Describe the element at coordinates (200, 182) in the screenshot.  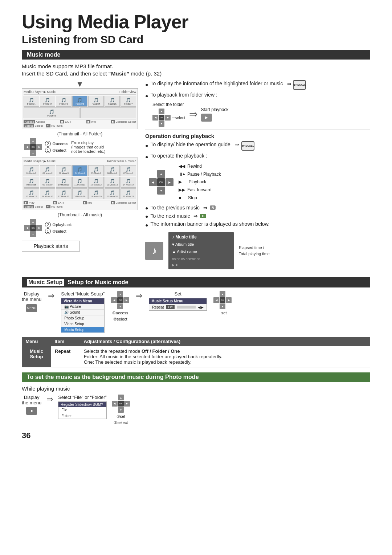
I see `controls-labels: ◀◀ Rewind ⏸▶ Pause / Playback ▶ Playback…` at that location.